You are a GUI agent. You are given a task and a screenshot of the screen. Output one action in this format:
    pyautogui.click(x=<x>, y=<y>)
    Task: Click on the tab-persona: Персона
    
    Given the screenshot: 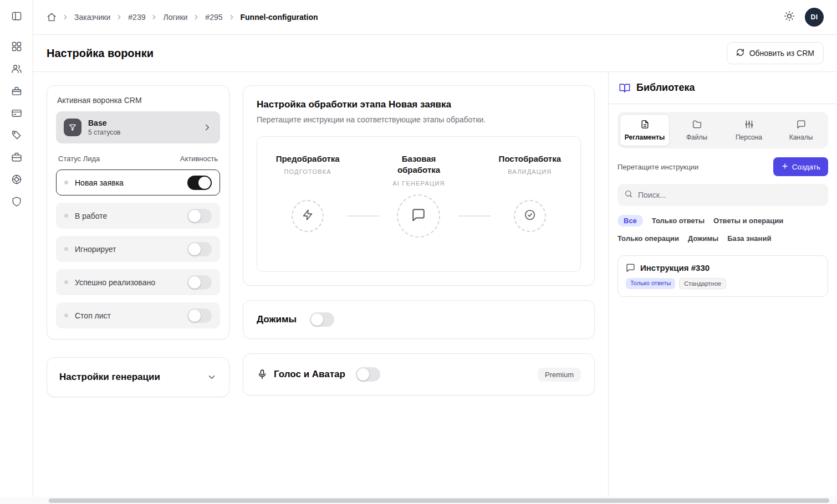 What is the action you would take?
    pyautogui.click(x=749, y=130)
    